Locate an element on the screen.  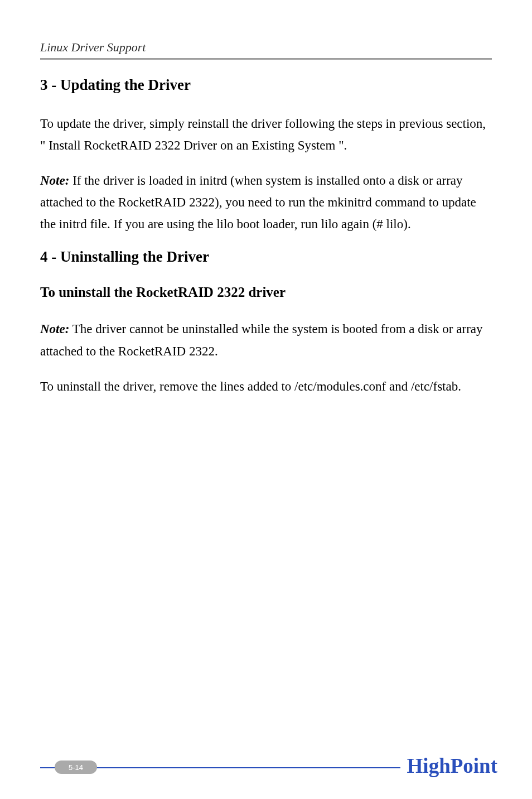
section-4-subtitle: To uninstall the RocketRAID 2322 driver is located at coordinates (266, 292).